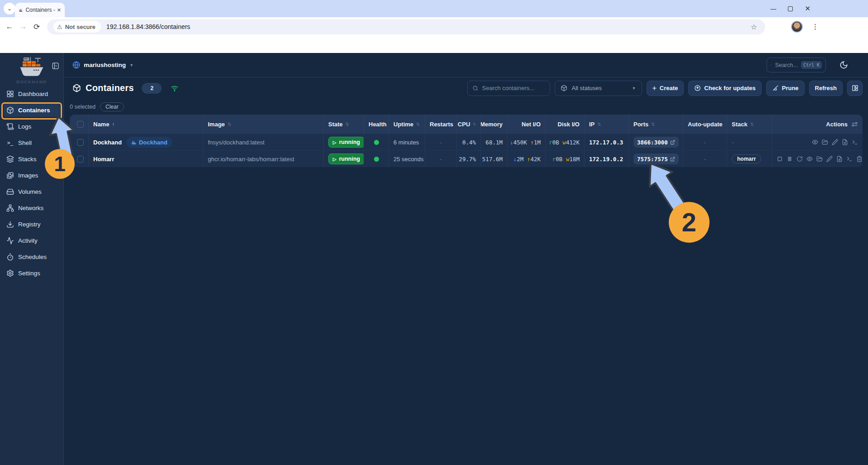 Image resolution: width=868 pixels, height=465 pixels. What do you see at coordinates (32, 257) in the screenshot?
I see `sidebar-item-schedules: Schedules` at bounding box center [32, 257].